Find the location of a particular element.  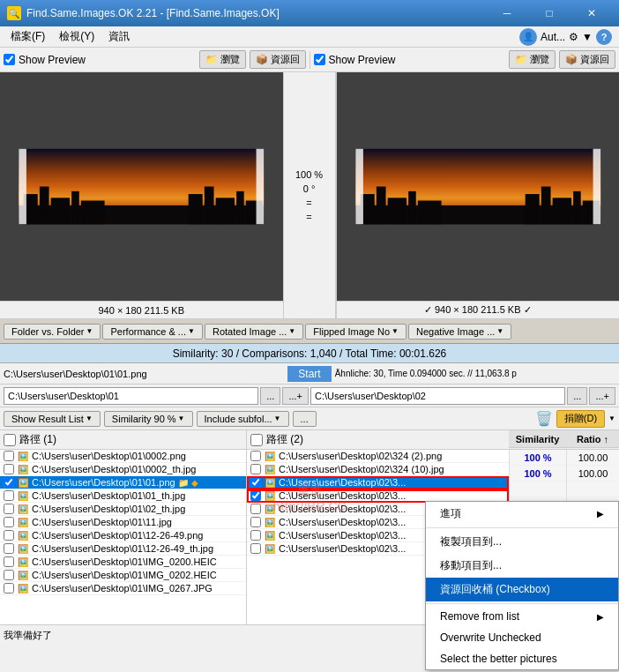

show-preview-left-checkbox is located at coordinates (9, 60).